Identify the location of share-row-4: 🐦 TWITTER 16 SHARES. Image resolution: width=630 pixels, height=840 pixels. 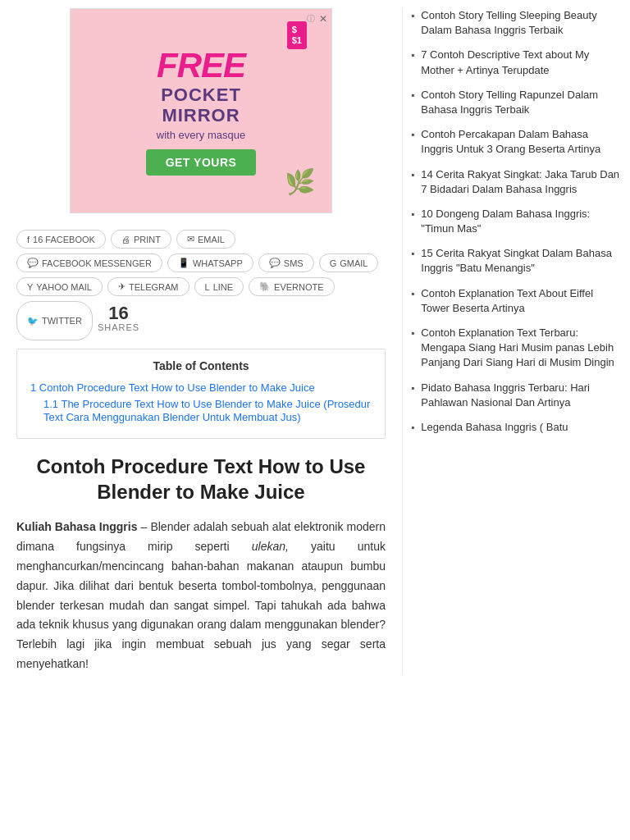
(201, 321).